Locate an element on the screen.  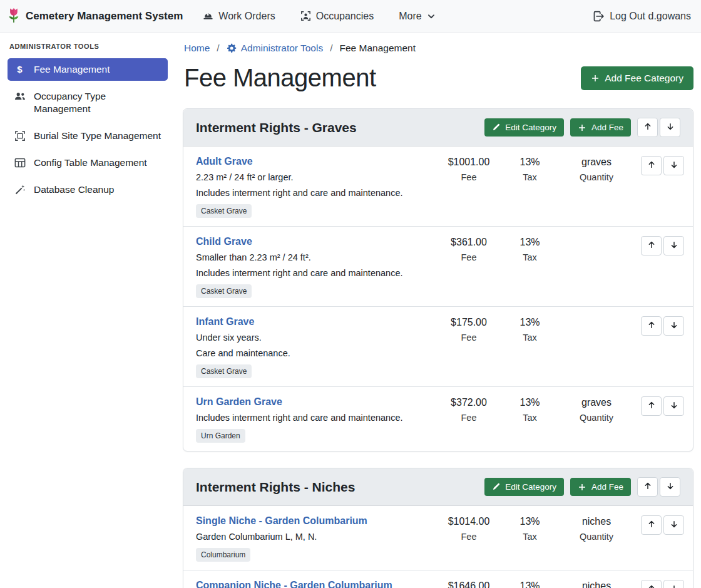
fee-name-link: Urn Garden Grave is located at coordinates (239, 402).